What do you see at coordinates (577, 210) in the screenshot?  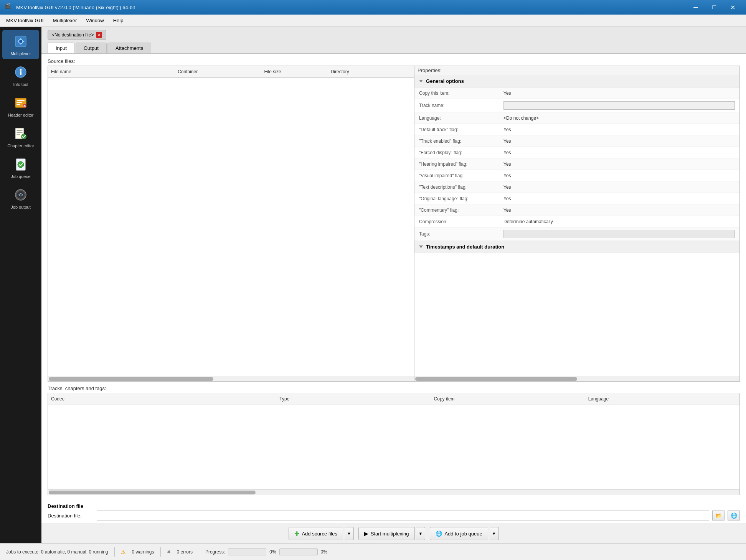 I see `prop-commentary: "Commentary" flag: Yes` at bounding box center [577, 210].